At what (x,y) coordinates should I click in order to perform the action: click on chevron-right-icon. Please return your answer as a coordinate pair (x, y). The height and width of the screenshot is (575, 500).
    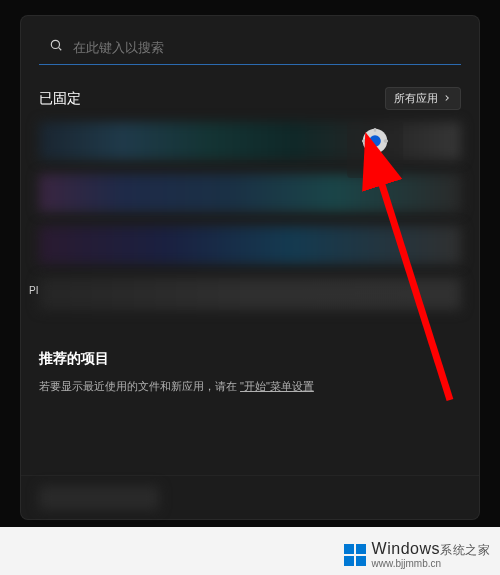
    Looking at the image, I should click on (447, 99).